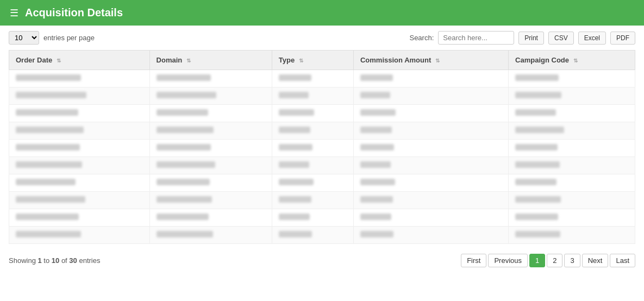 This screenshot has height=301, width=644. Describe the element at coordinates (34, 60) in the screenshot. I see `col-order-date-label: Order Date` at that location.